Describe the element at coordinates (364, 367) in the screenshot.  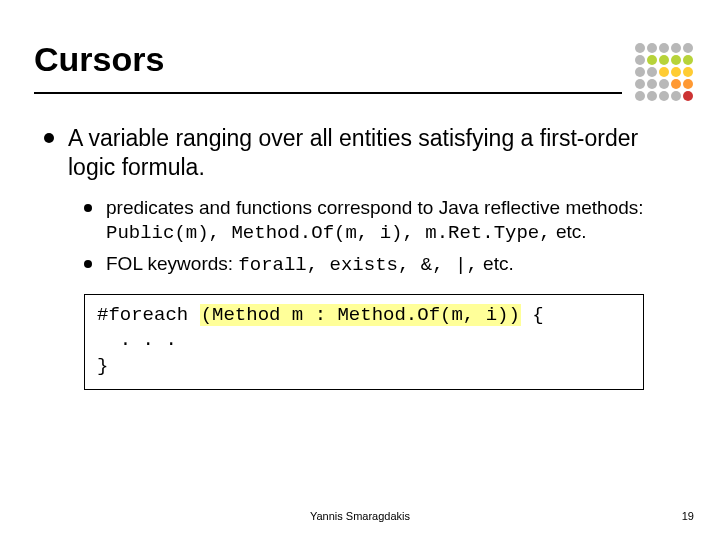
I see `code-line: }` at that location.